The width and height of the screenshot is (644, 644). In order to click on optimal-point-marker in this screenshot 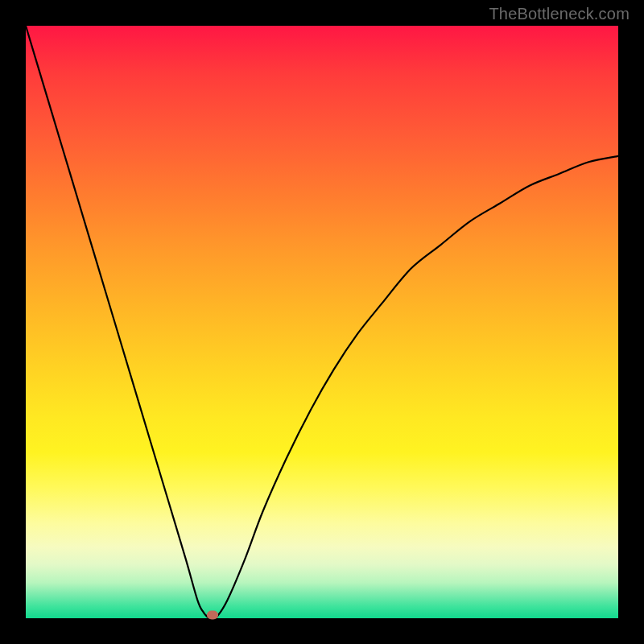, I will do `click(213, 615)`.